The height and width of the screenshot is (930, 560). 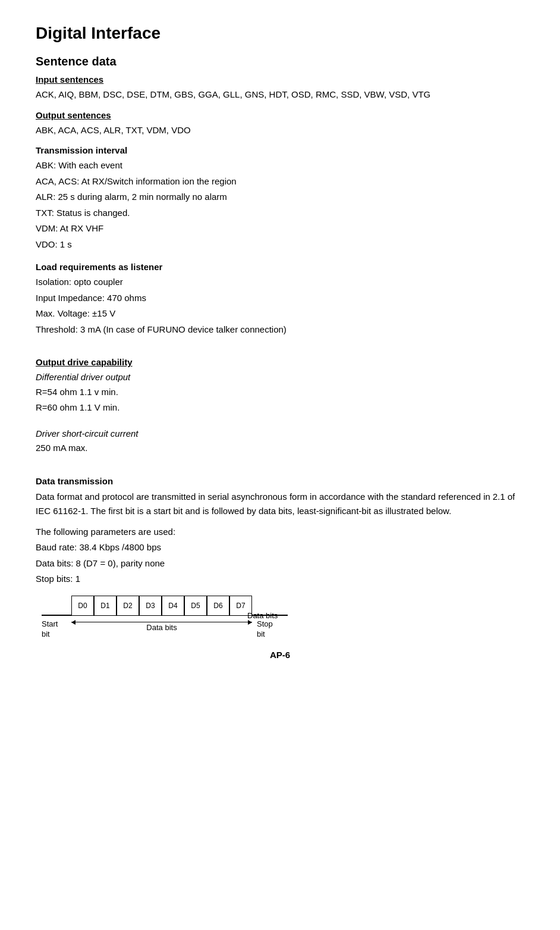 What do you see at coordinates (280, 655) in the screenshot?
I see `page-number: AP-6` at bounding box center [280, 655].